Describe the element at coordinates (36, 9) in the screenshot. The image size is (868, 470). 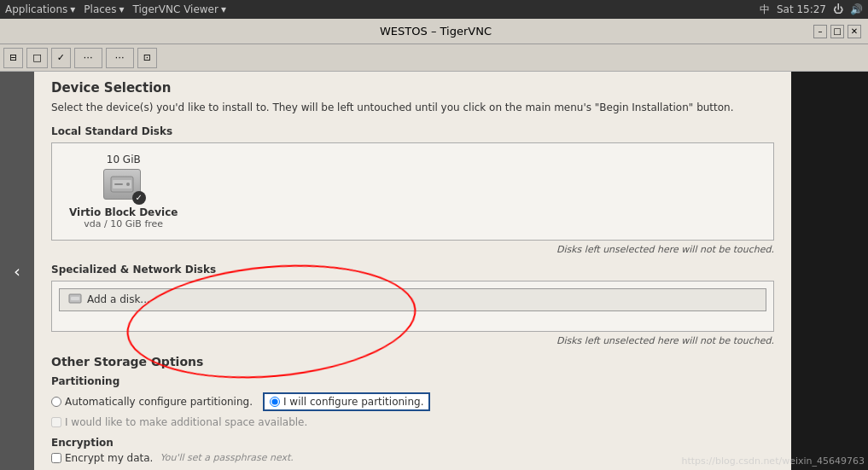
I see `applications-label: Applications` at that location.